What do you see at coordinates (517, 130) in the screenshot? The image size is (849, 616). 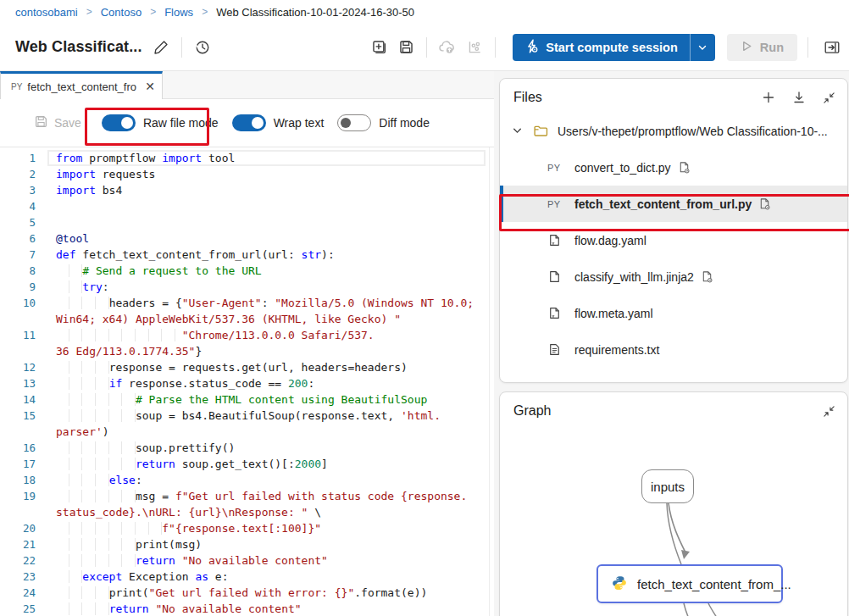 I see `chevron-down-icon` at bounding box center [517, 130].